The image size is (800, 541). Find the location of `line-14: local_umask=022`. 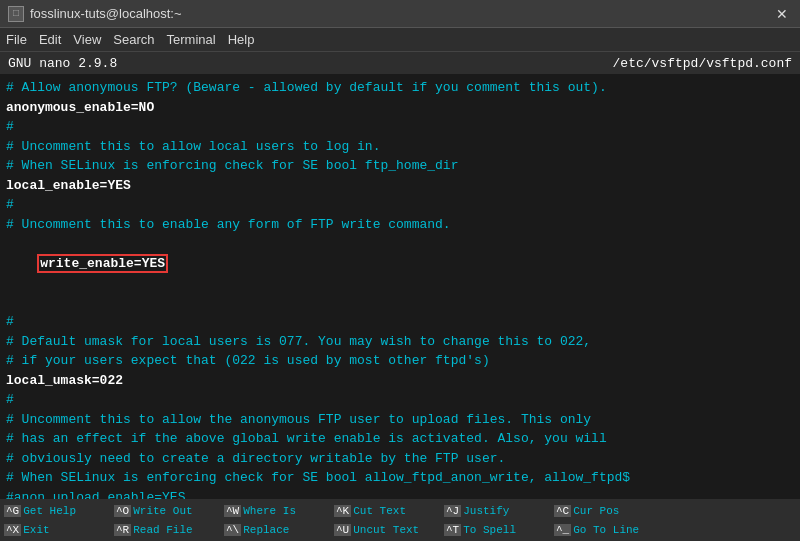

line-14: local_umask=022 is located at coordinates (400, 381).